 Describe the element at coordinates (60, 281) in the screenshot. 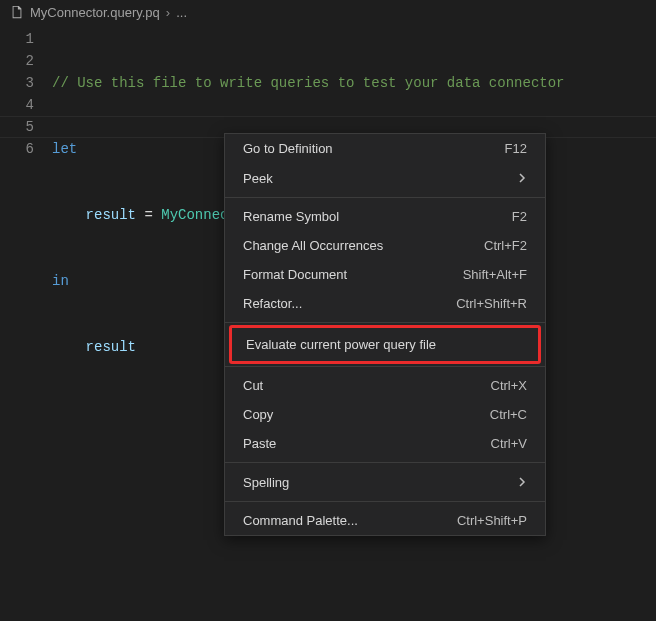

I see `keyword-token: in` at that location.